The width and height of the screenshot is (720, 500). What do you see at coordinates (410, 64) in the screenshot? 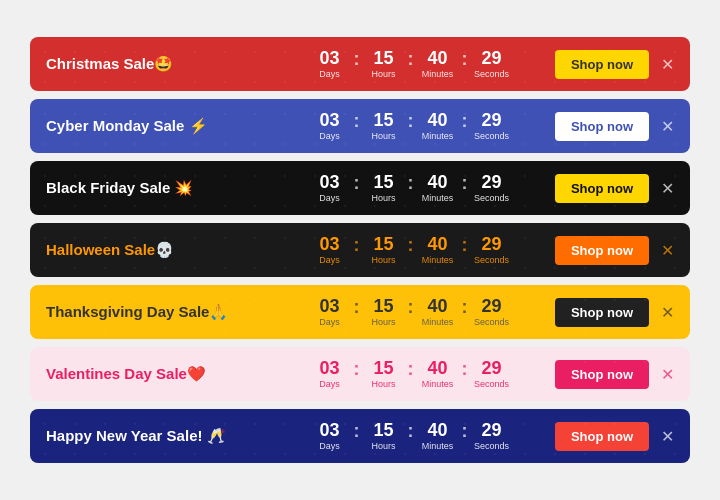
I see `countdown-christmas: 03 Days : 15 Hours : 40 Minutes : 29 Sec…` at bounding box center [410, 64].